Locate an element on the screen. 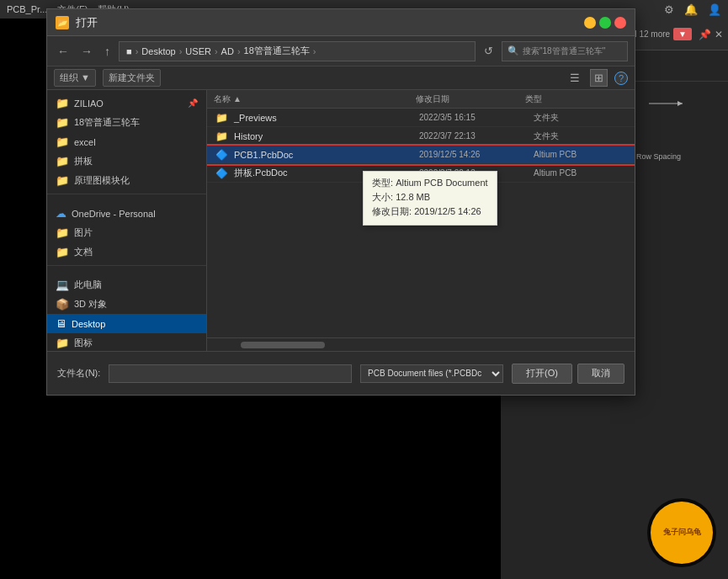 Image resolution: width=728 pixels, height=579 pixels. minimize-button is located at coordinates (590, 23).